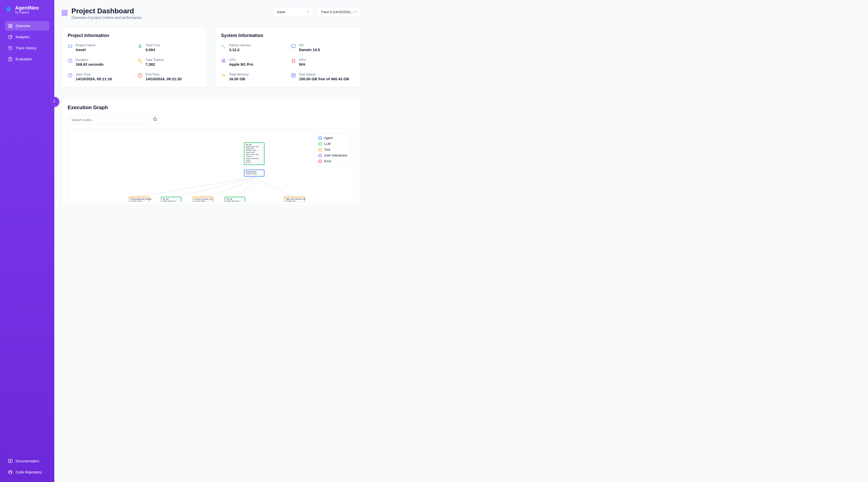 The width and height of the screenshot is (868, 482). Describe the element at coordinates (323, 48) in the screenshot. I see `metric-os: OSDarwin 14.5` at that location.